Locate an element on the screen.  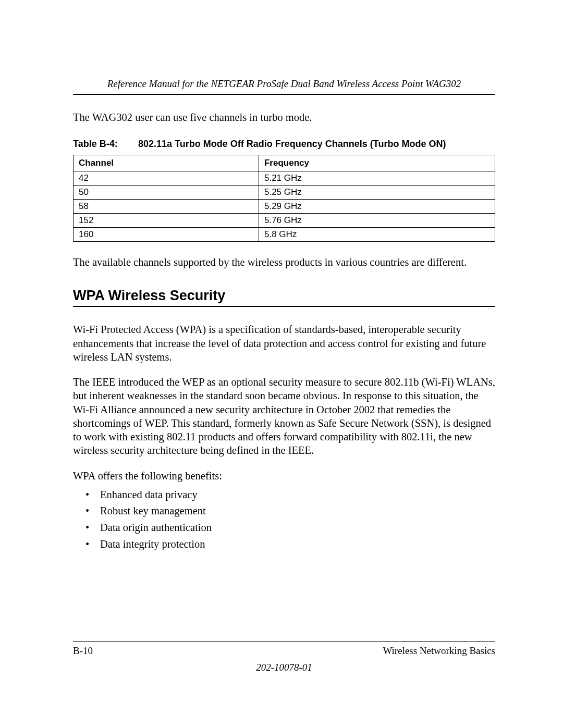
cell-channel: 50 is located at coordinates (166, 193).